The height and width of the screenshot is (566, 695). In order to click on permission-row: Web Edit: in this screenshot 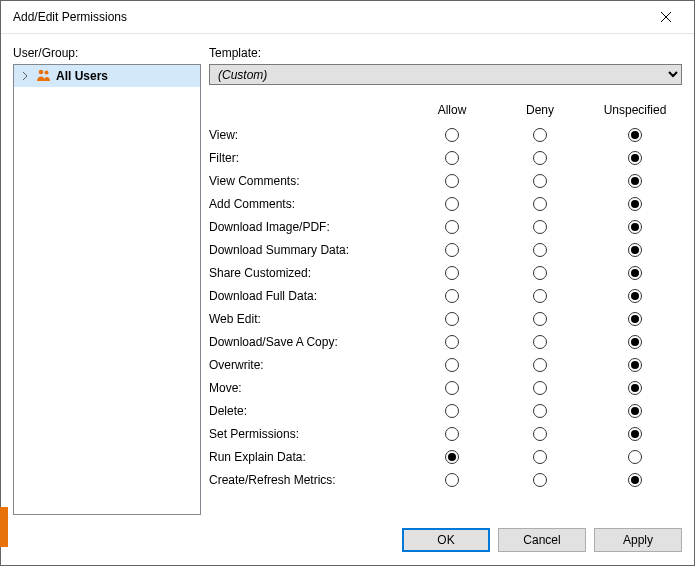, I will do `click(446, 318)`.